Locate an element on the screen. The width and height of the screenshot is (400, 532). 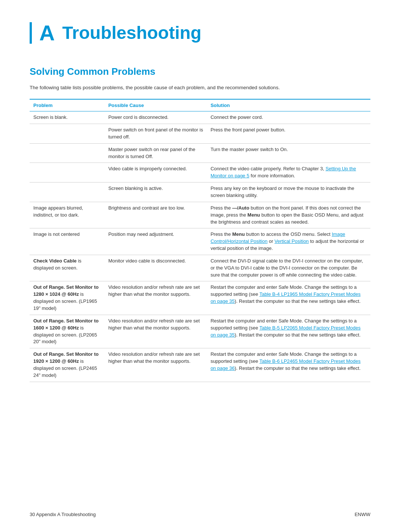
link-setting-up: Setting Up the Monitor on page 5 is located at coordinates (283, 172).